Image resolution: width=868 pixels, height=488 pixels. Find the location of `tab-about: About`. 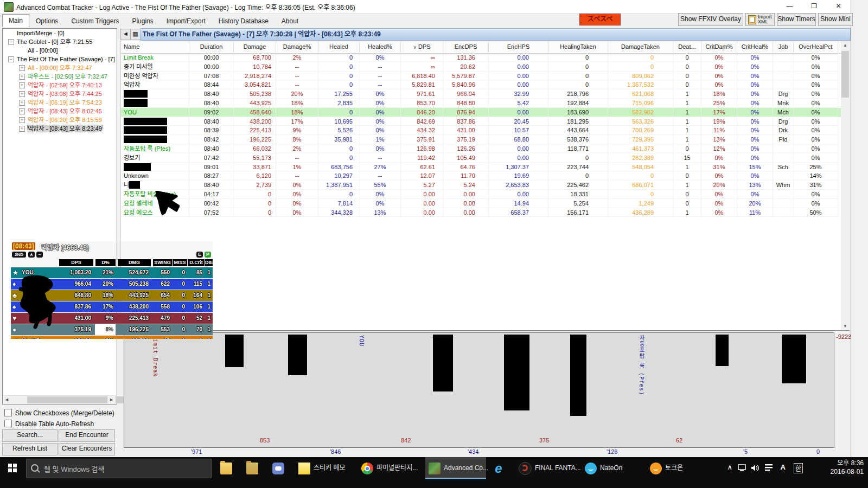

tab-about: About is located at coordinates (290, 21).